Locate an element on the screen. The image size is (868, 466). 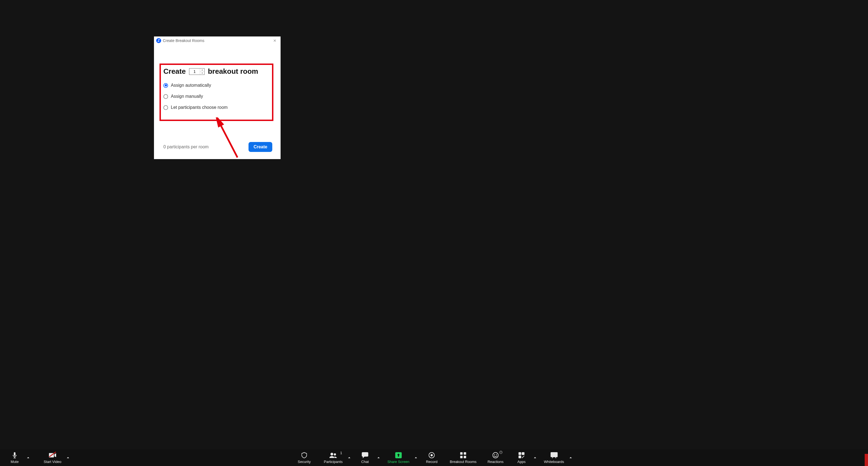
share-options-caret is located at coordinates (416, 458).